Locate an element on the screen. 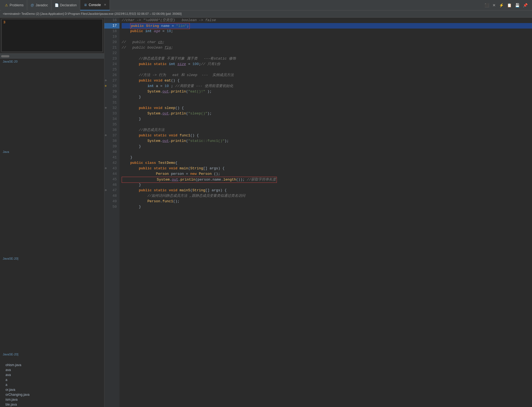  ln-31: 31 is located at coordinates (112, 103).